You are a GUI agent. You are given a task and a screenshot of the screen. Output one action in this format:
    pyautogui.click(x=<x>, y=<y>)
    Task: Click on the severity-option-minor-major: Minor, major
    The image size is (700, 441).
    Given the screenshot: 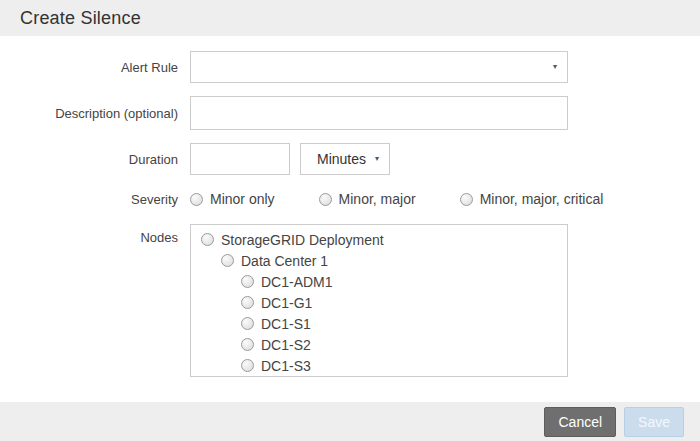 What is the action you would take?
    pyautogui.click(x=368, y=199)
    